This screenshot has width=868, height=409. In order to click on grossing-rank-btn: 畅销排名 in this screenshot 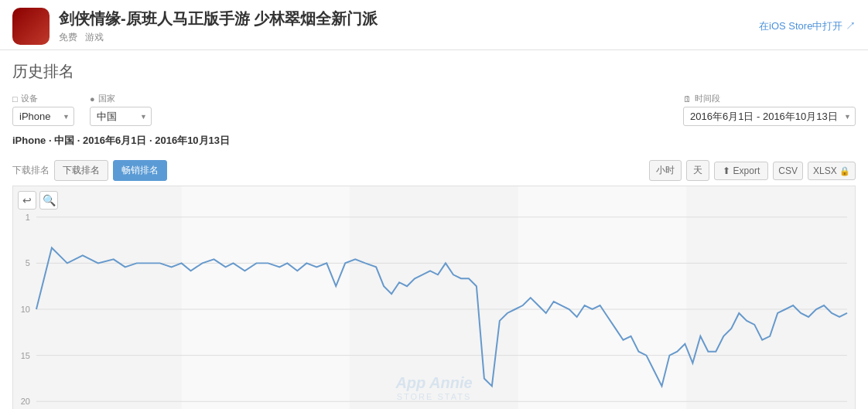, I will do `click(140, 170)`.